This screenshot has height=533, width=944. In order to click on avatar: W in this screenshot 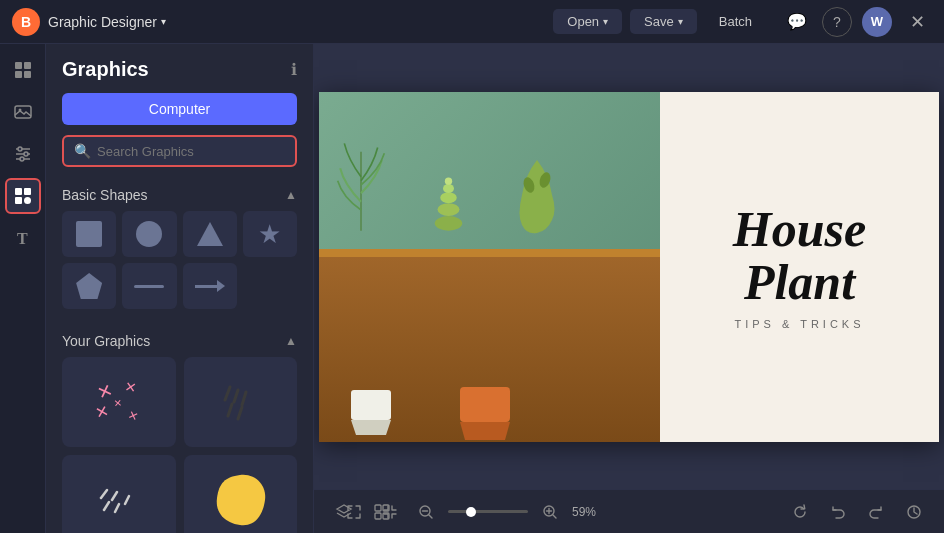, I will do `click(877, 22)`.